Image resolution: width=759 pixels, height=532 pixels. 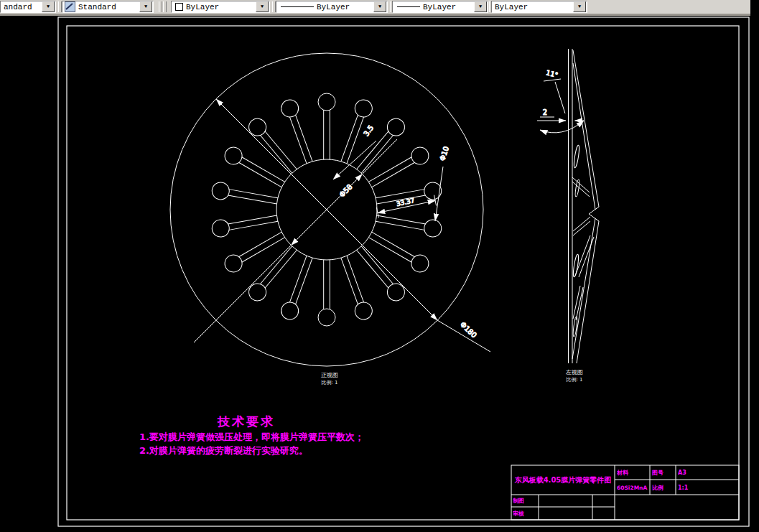 What do you see at coordinates (409, 7) in the screenshot?
I see `lineweight-line-icon` at bounding box center [409, 7].